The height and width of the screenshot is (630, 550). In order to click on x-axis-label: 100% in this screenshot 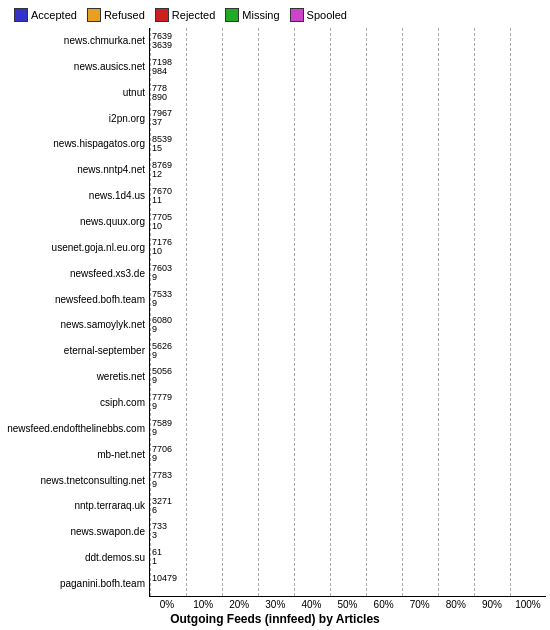, I will do `click(528, 604)`.